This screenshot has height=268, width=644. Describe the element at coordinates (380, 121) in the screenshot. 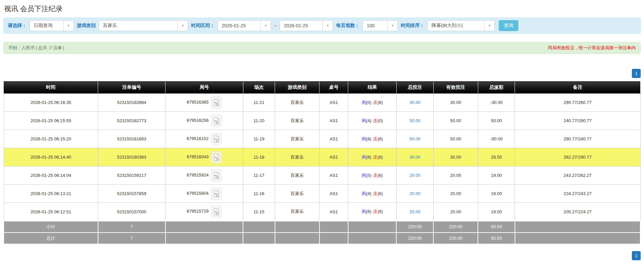

I see `result-banker-score: (0)` at that location.